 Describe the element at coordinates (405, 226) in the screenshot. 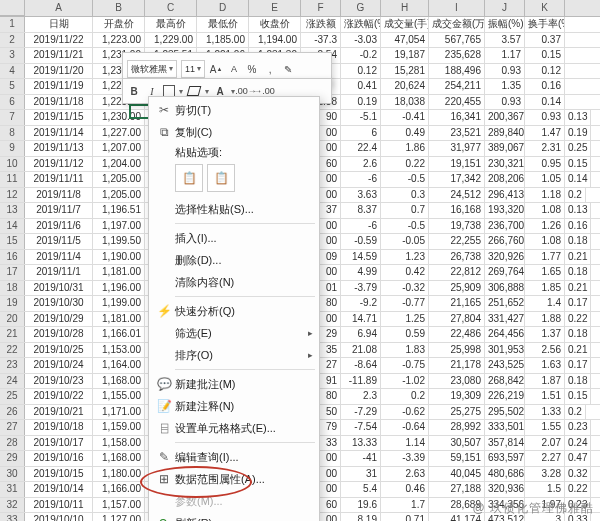

I see `cell: -0.5` at that location.